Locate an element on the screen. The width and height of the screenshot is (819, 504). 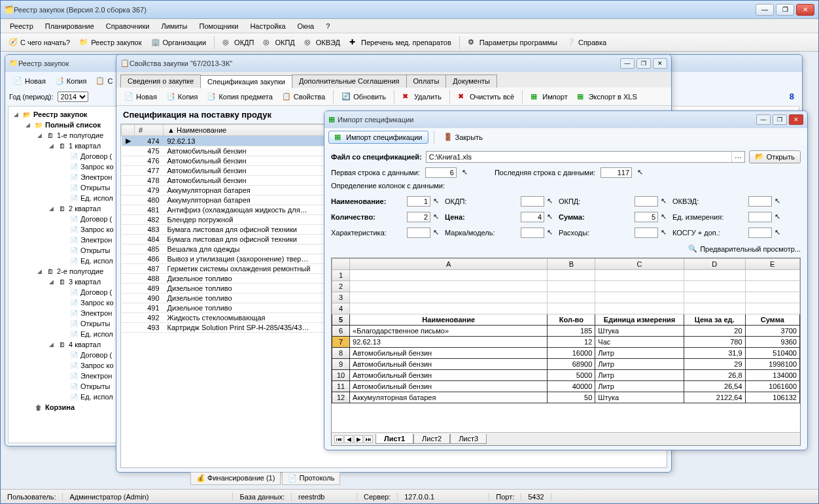
tab-agreements: Дополнительные Соглашения is located at coordinates (349, 81).